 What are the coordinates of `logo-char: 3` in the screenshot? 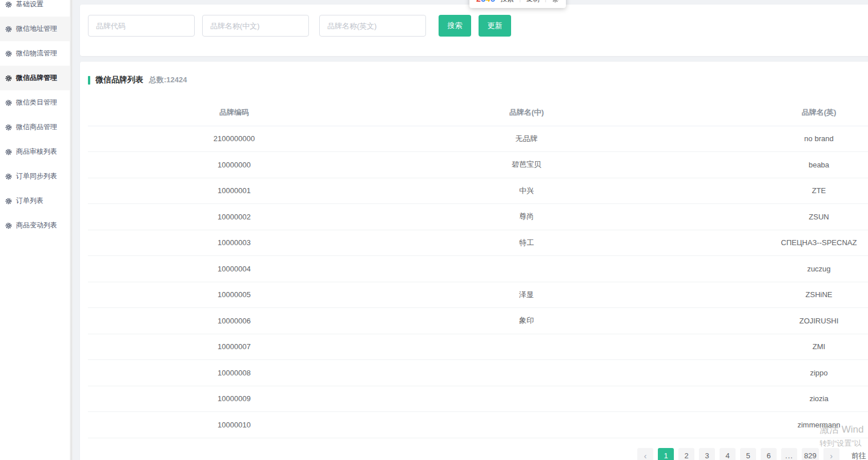 It's located at (483, 2).